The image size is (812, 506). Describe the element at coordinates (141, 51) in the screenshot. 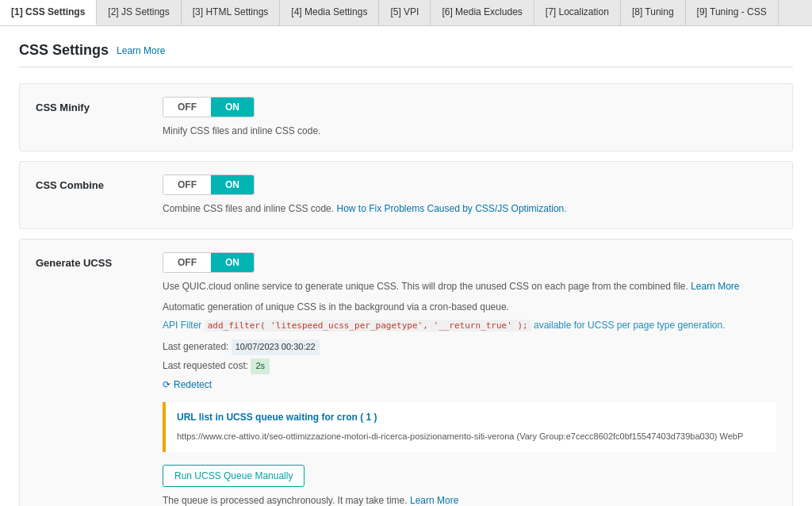

I see `page-learn-more-link: Learn More` at that location.